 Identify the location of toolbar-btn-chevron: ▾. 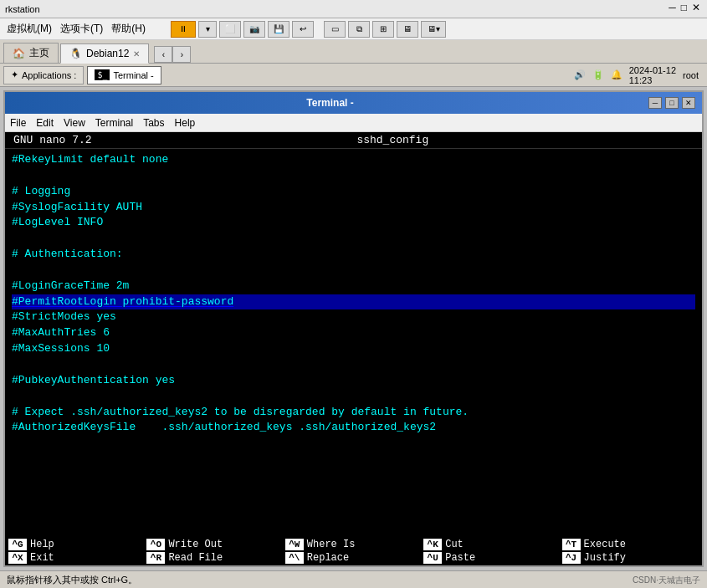
(207, 29).